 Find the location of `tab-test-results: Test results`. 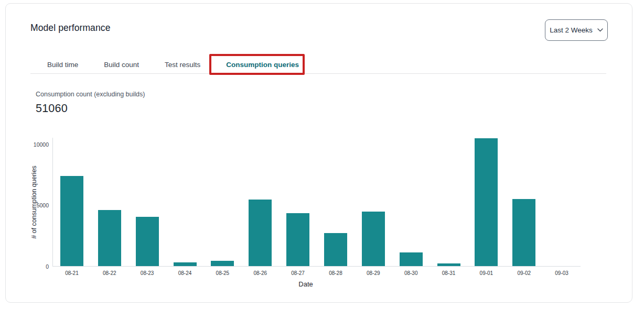

tab-test-results: Test results is located at coordinates (183, 65).